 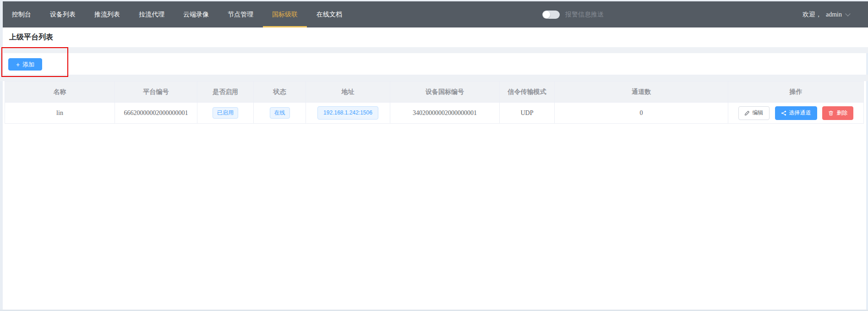 What do you see at coordinates (280, 113) in the screenshot?
I see `cell-status: 在线` at bounding box center [280, 113].